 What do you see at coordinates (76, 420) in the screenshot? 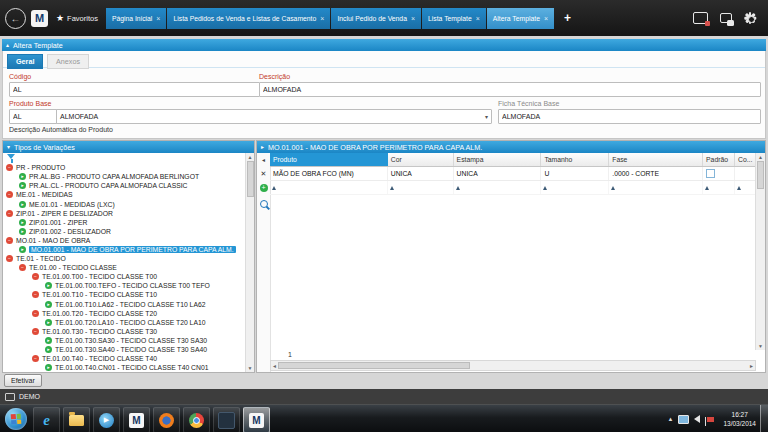
I see `windows-explorer-icon` at bounding box center [76, 420].